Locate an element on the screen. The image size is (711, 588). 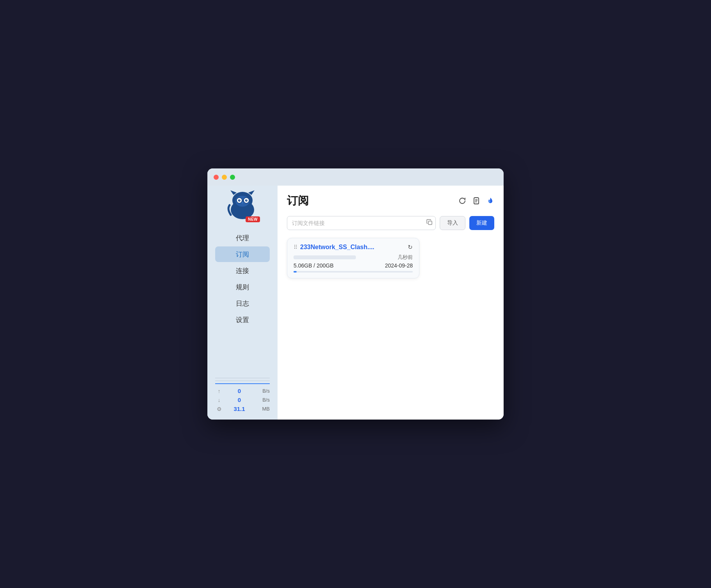
subscription-card: ⠿ 233Network_SS_Clash.... ↻ 几秒前 5.06GB /… is located at coordinates (353, 258).